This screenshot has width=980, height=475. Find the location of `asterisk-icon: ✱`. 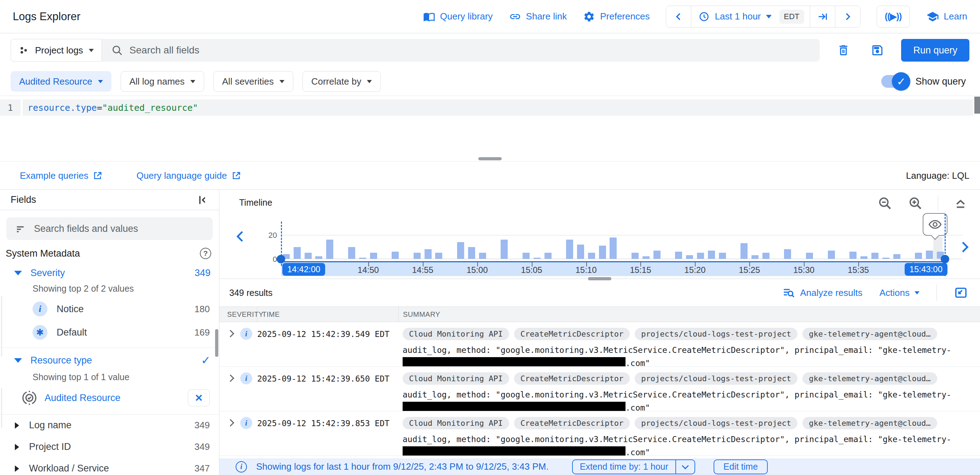

asterisk-icon: ✱ is located at coordinates (40, 333).